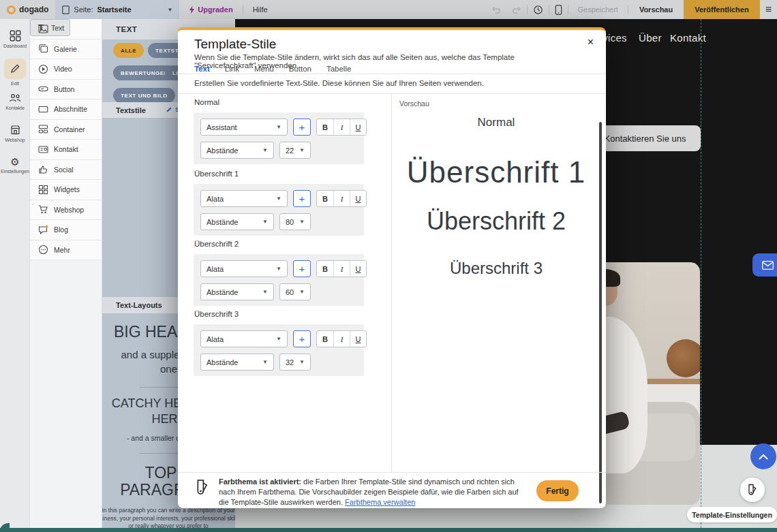  What do you see at coordinates (763, 456) in the screenshot?
I see `scroll-top-button` at bounding box center [763, 456].